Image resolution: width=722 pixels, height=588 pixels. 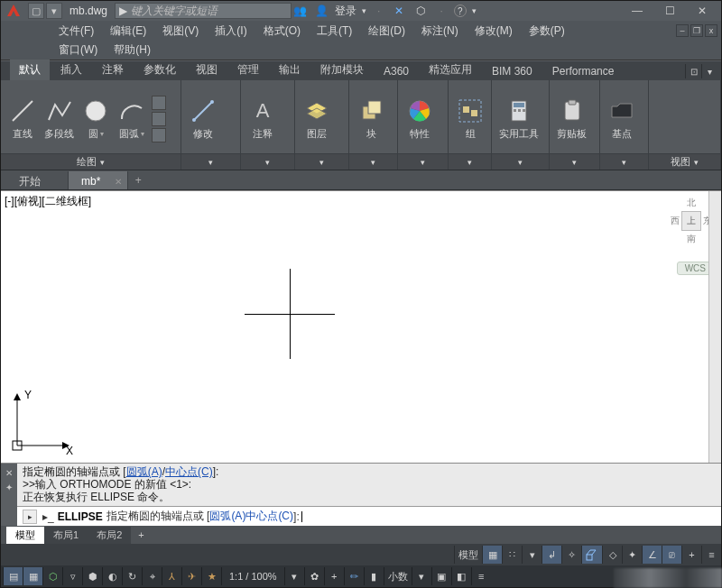 What do you see at coordinates (90, 161) in the screenshot?
I see `panel-title-draw: 绘图▾` at bounding box center [90, 161].